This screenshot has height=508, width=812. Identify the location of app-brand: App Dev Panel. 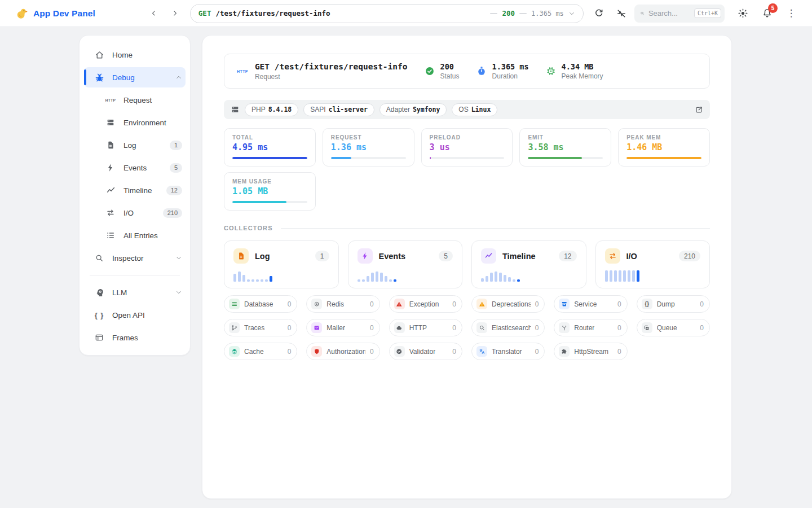
(55, 14).